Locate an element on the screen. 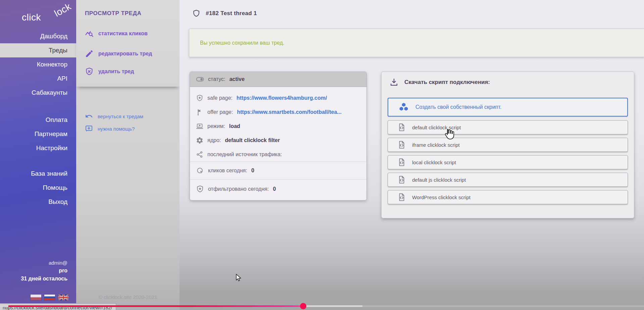  cubes-icon is located at coordinates (404, 107).